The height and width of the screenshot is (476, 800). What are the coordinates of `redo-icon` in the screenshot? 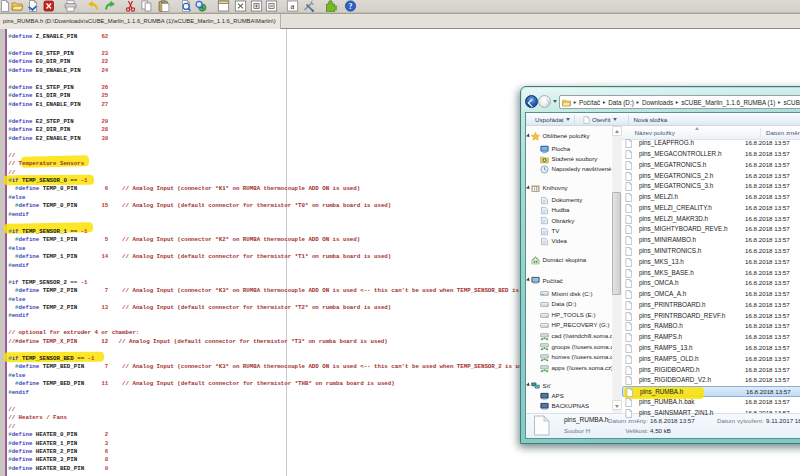 It's located at (110, 6).